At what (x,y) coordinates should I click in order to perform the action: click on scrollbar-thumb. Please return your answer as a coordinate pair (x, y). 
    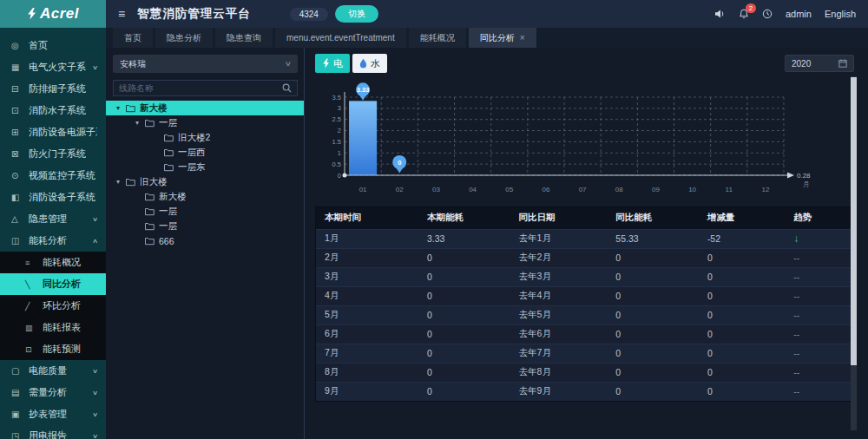
    Looking at the image, I should click on (854, 221).